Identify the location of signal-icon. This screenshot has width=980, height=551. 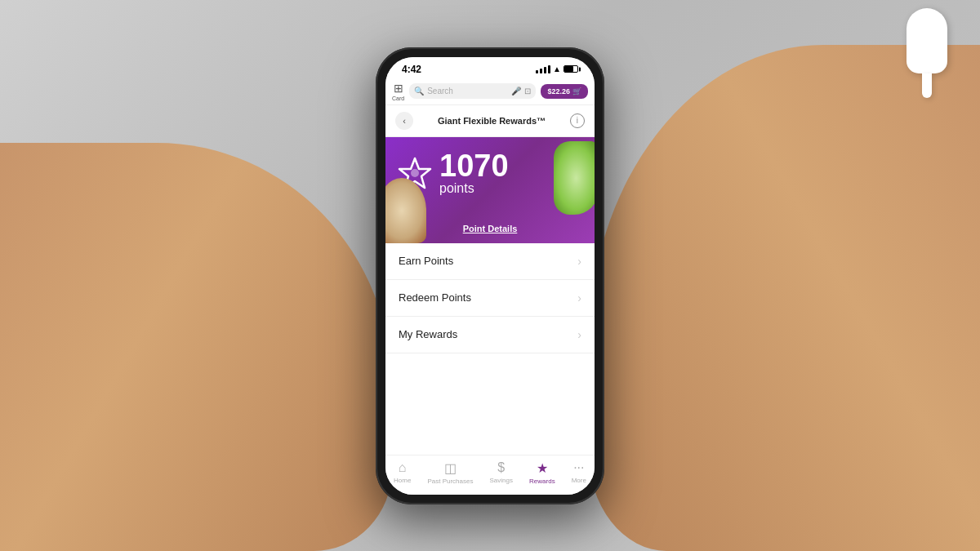
(543, 69).